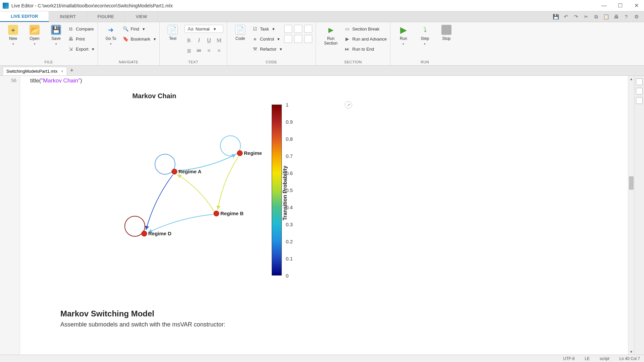  Describe the element at coordinates (13, 35) in the screenshot. I see `new-button: ＋ New ▾` at that location.